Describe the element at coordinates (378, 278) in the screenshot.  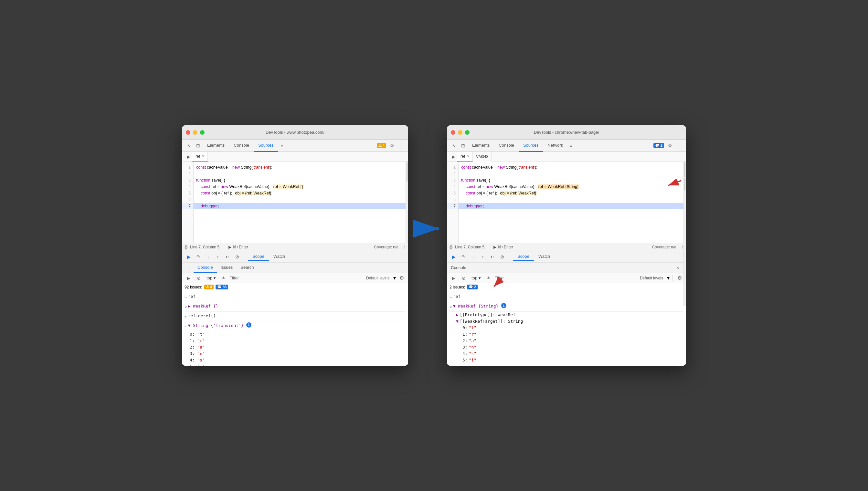
I see `levels-dropdown-left: Default levels` at that location.